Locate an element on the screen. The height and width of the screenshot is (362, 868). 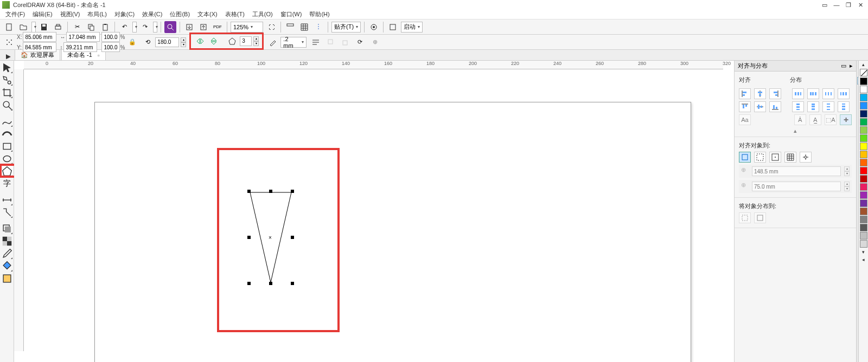
tab-close-icon: ▫ is located at coordinates (99, 55).